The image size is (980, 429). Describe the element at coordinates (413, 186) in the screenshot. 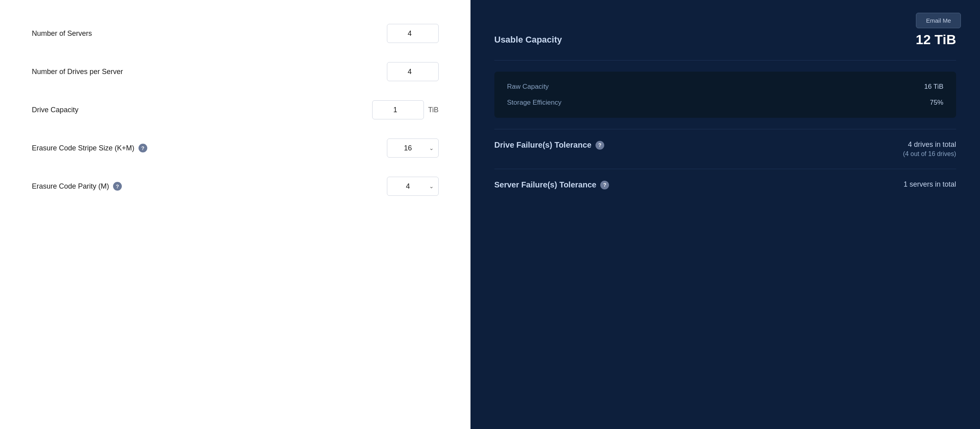

I see `input-wrapper-parity: 1 2 3 4 5 ⌄` at that location.